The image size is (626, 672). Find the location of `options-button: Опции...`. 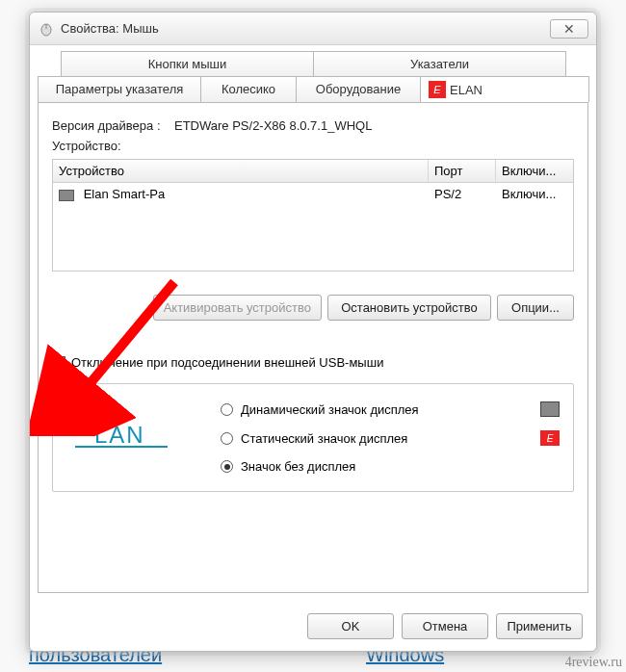

options-button: Опции... is located at coordinates (535, 308).